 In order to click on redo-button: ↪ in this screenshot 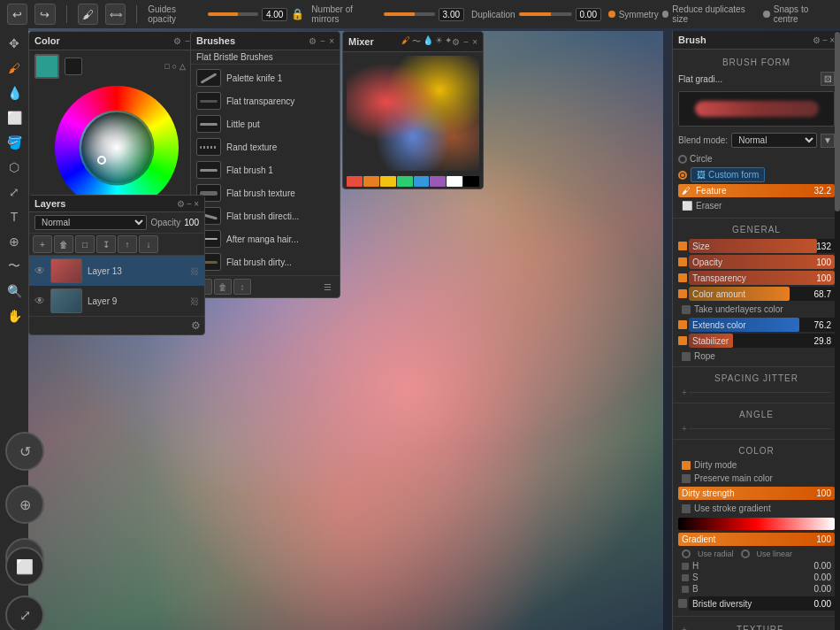, I will do `click(44, 14)`.